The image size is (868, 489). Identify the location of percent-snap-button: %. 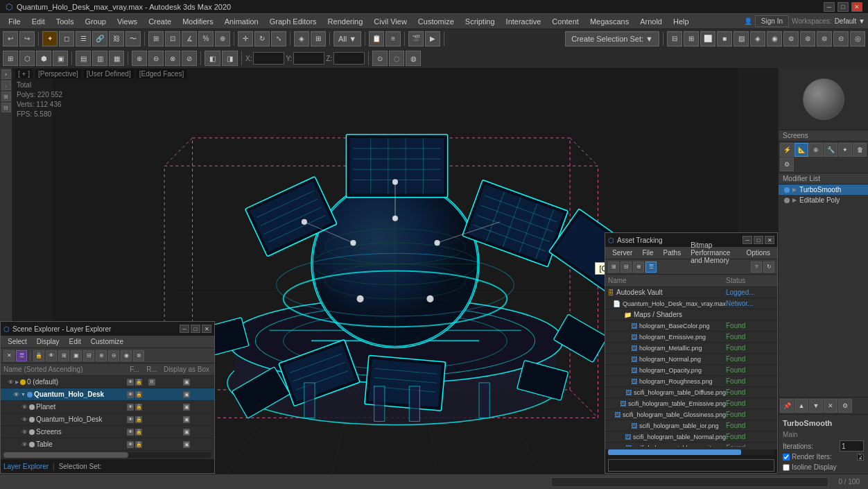
(206, 39).